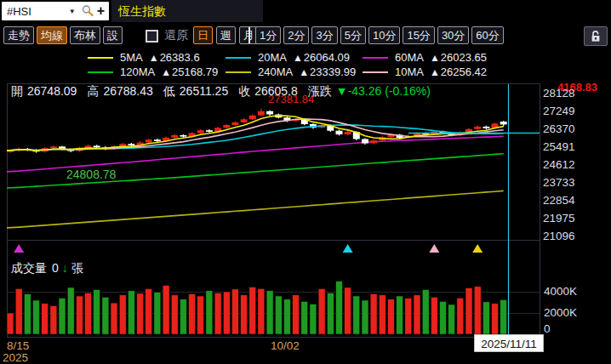  Describe the element at coordinates (453, 36) in the screenshot. I see `period-30min-button: 30分` at that location.